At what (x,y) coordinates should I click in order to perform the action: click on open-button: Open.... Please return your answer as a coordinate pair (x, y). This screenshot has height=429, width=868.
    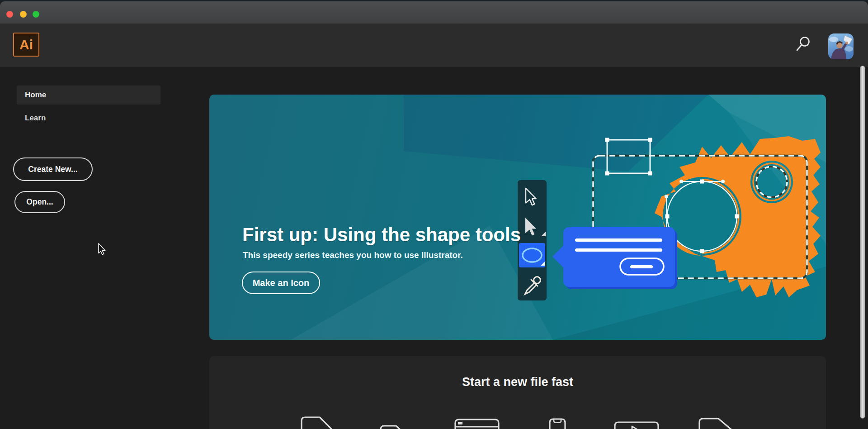
    Looking at the image, I should click on (40, 202).